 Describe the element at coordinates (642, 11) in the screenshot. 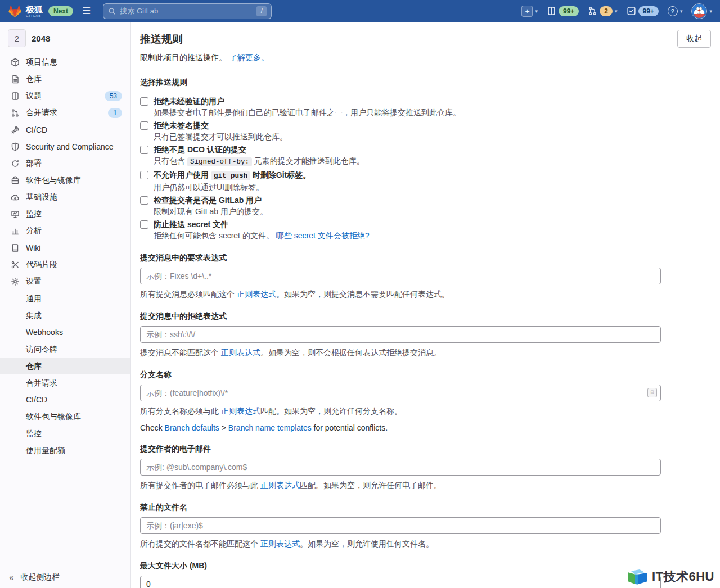

I see `todos-menu-button: 99+` at that location.